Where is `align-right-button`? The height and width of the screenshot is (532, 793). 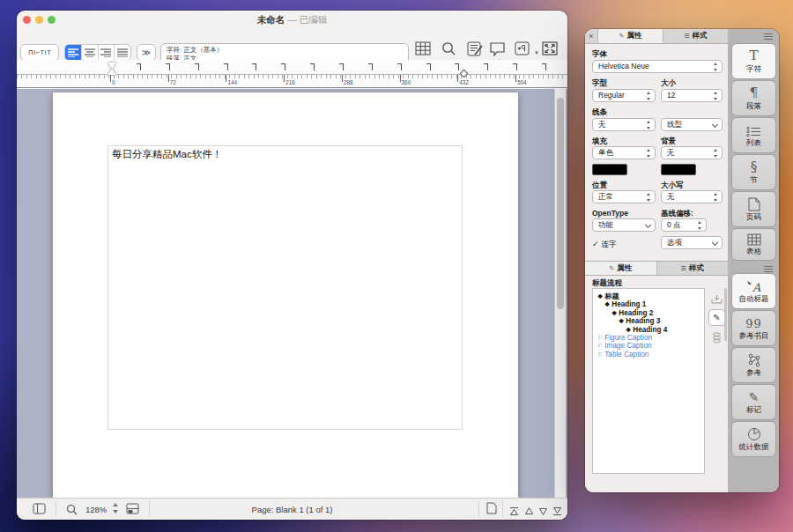 align-right-button is located at coordinates (107, 53).